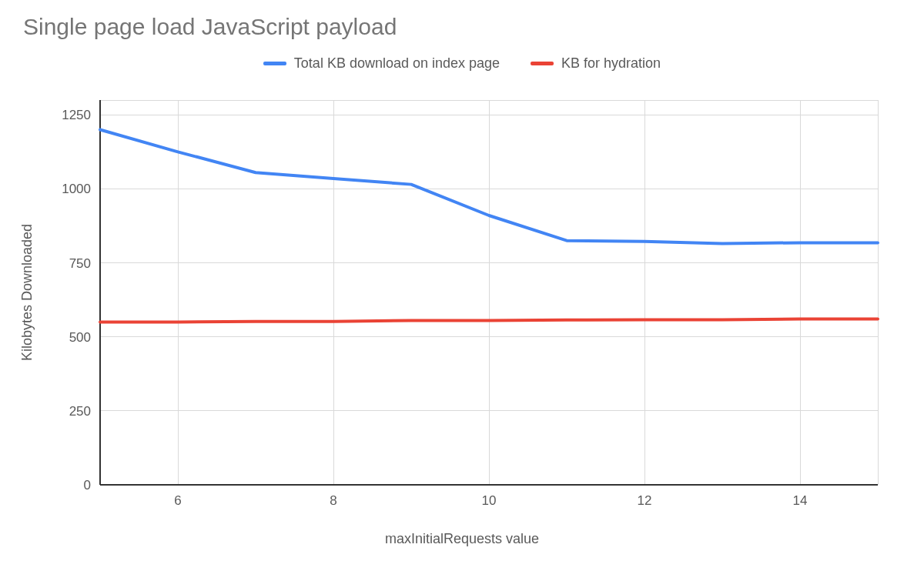 Image resolution: width=924 pixels, height=571 pixels. I want to click on legend-label-total: Total KB download on index page, so click(397, 63).